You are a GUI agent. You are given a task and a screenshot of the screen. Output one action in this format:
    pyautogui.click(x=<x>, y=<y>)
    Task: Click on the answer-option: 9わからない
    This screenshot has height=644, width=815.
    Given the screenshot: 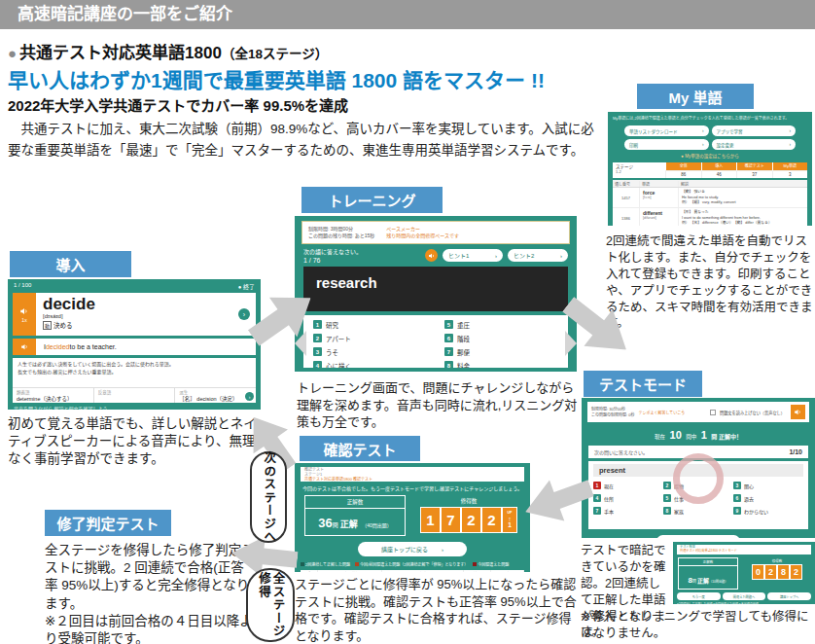 What is the action you would take?
    pyautogui.click(x=768, y=511)
    